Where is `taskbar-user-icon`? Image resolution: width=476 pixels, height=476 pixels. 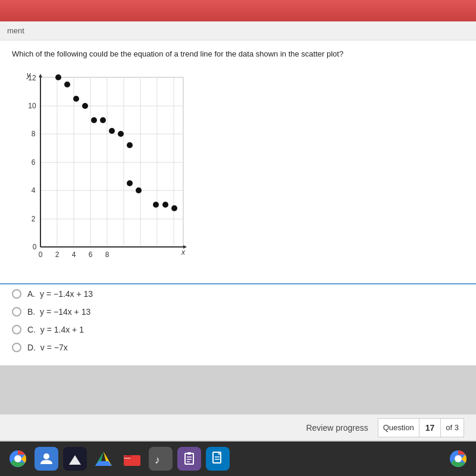
taskbar-user-icon is located at coordinates (46, 459).